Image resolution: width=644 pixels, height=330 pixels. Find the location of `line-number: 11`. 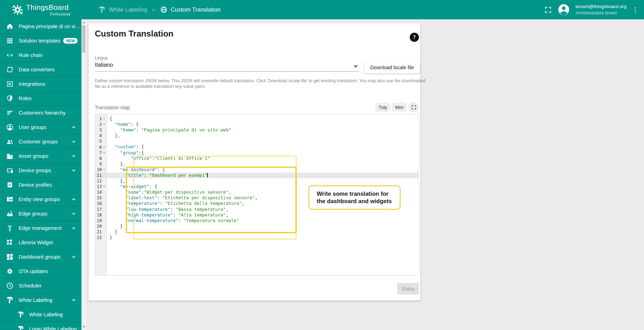

line-number: 11 is located at coordinates (98, 175).